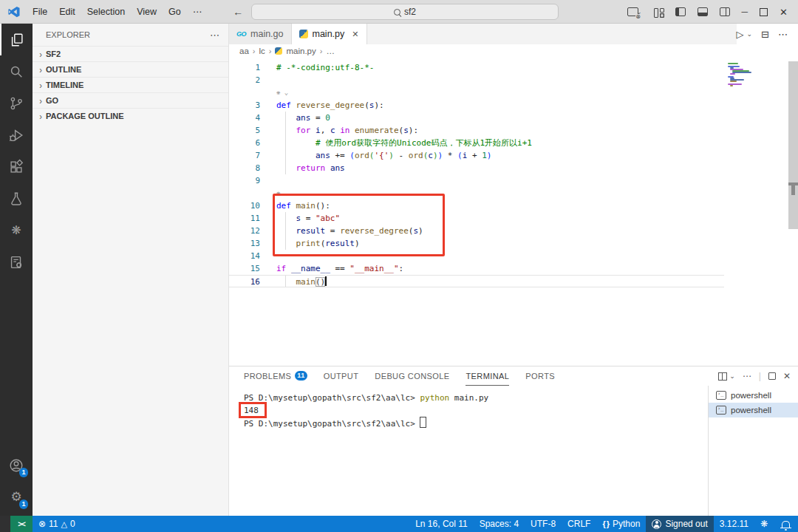  Describe the element at coordinates (787, 376) in the screenshot. I see `close-panel-icon: ✕` at that location.